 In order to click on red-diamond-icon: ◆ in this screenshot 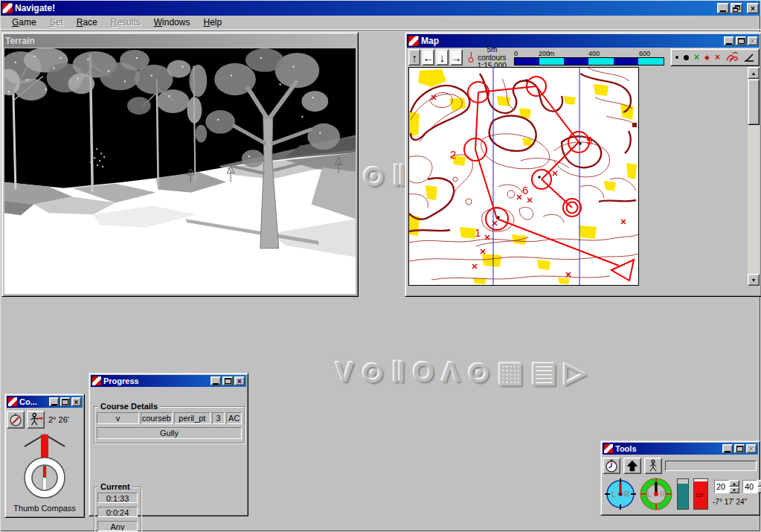, I will do `click(707, 57)`.